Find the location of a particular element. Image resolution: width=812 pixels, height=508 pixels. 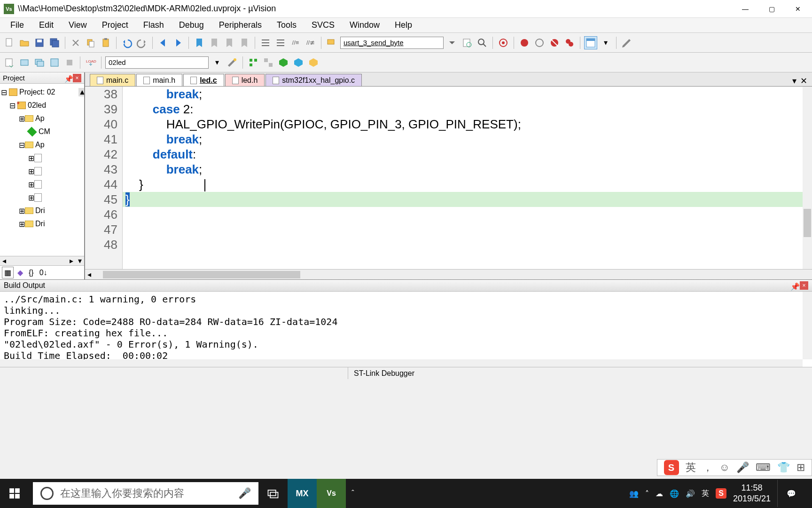

project-tab-project-icon: ▦ is located at coordinates (8, 273).